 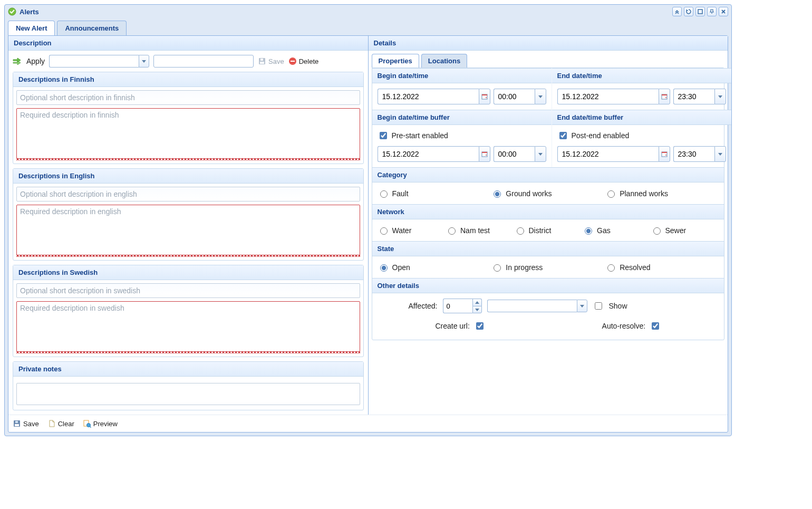 What do you see at coordinates (304, 61) in the screenshot?
I see `delete-template-button: Delete` at bounding box center [304, 61].